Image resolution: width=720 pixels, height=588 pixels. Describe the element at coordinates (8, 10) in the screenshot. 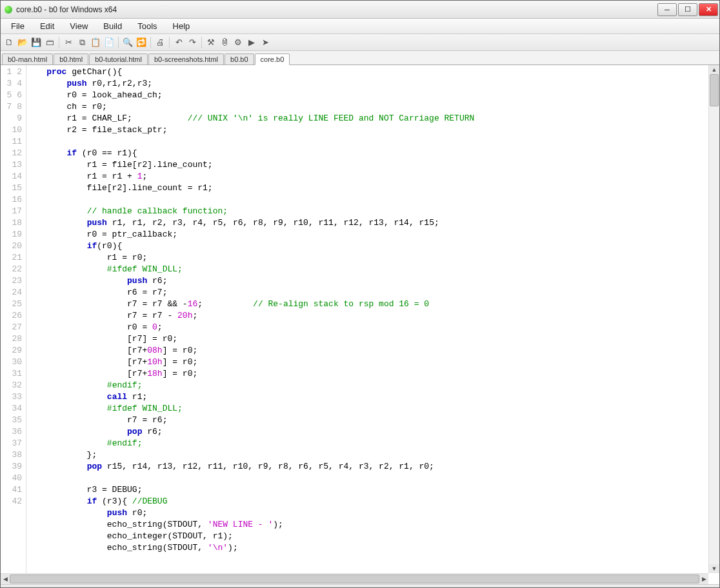

I see `app-icon` at that location.